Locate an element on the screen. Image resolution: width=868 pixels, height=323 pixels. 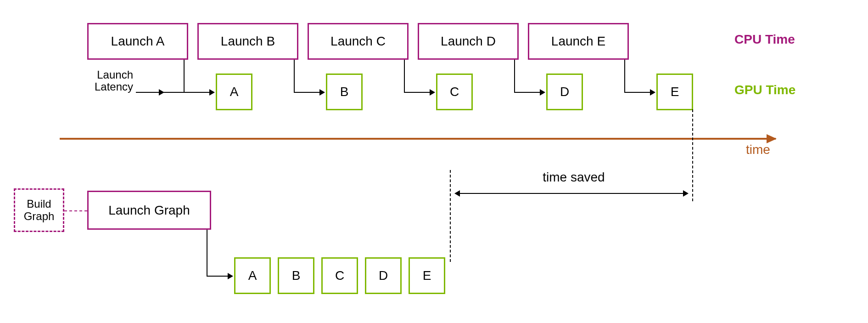
cpu-launch-box: Launch E is located at coordinates (578, 41).